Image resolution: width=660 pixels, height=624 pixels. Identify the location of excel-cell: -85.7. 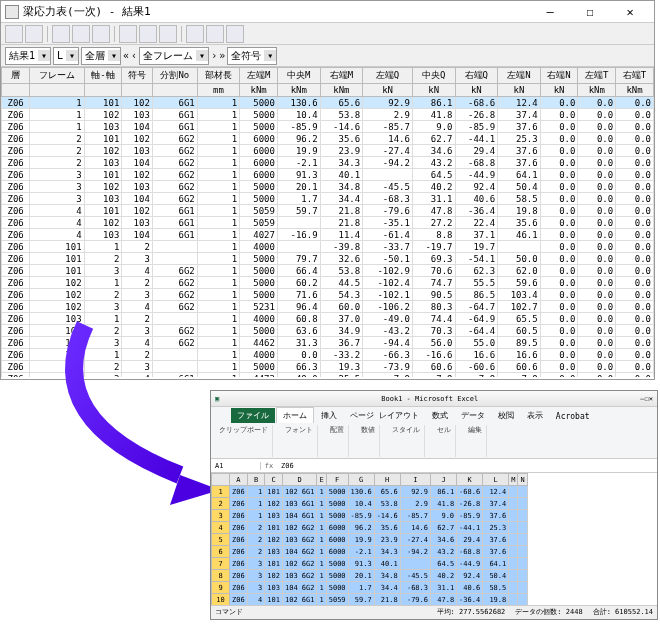
(415, 516).